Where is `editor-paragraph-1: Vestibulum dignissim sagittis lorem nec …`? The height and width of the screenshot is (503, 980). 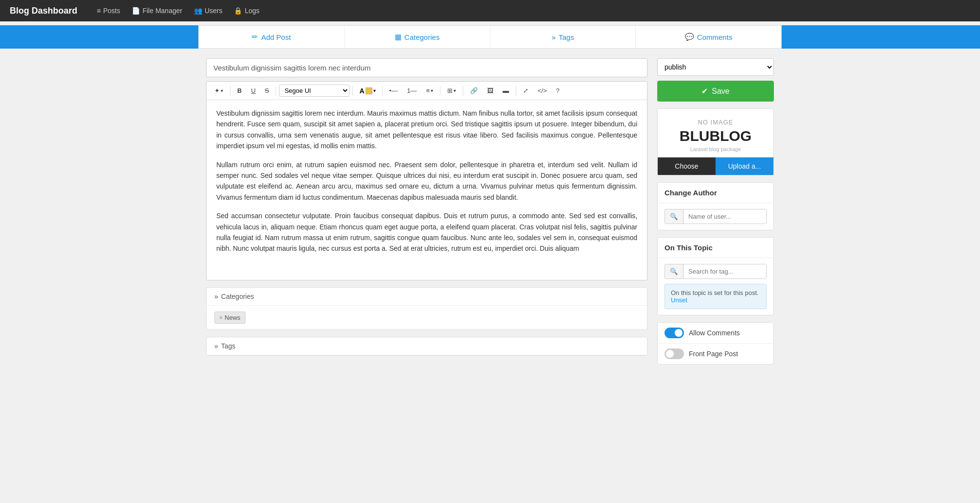 editor-paragraph-1: Vestibulum dignissim sagittis lorem nec … is located at coordinates (427, 130).